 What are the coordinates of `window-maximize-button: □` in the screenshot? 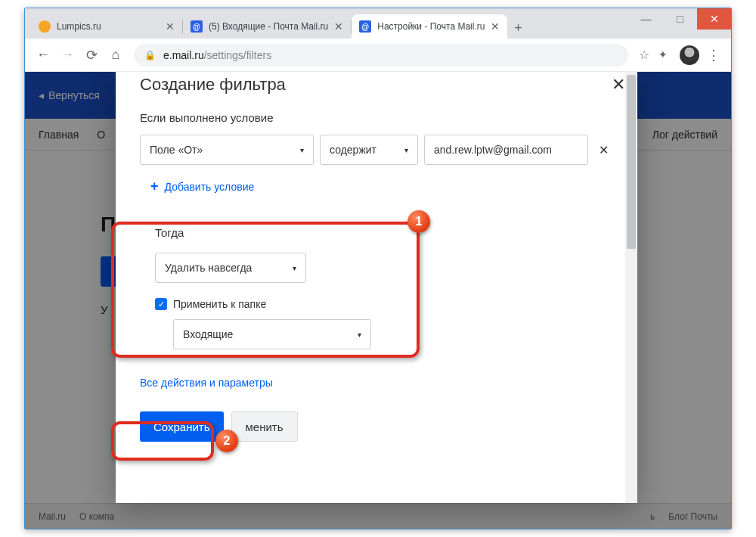 It's located at (680, 19).